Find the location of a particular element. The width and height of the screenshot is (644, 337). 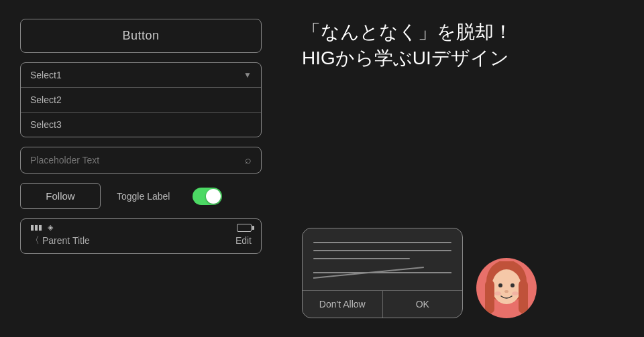

title-line-1: 「なんとなく」を脱却！ is located at coordinates (463, 32).